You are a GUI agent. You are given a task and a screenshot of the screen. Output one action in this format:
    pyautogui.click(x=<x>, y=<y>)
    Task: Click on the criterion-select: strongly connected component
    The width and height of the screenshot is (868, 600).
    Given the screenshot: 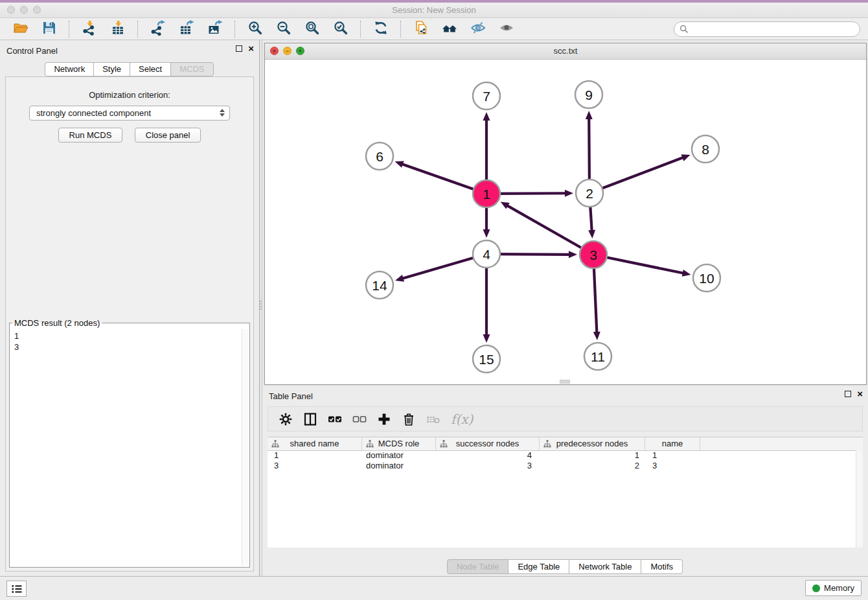 What is the action you would take?
    pyautogui.click(x=130, y=113)
    